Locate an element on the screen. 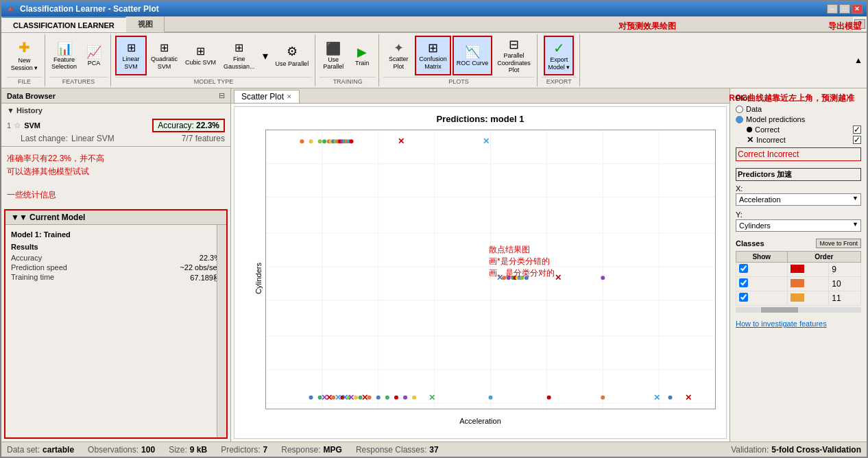 The image size is (868, 458). linear-svm-button: ⊞ LinearSVM is located at coordinates (131, 56).